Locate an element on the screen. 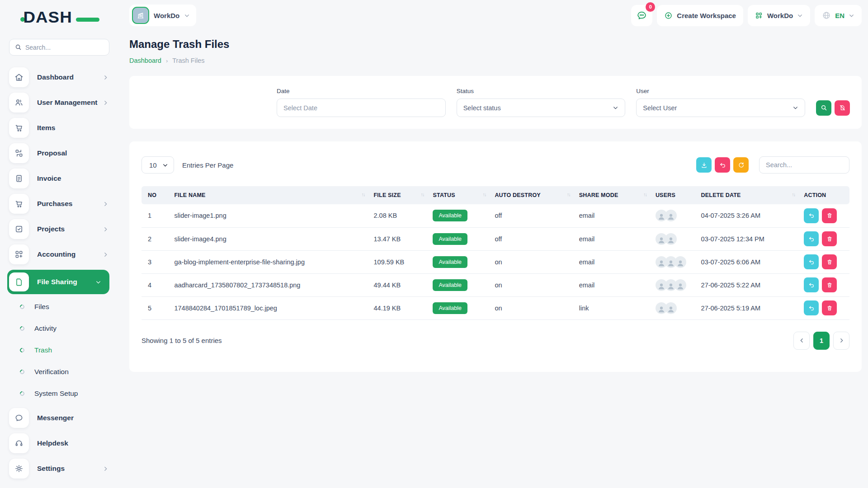 This screenshot has height=488, width=868. workspace-selector: WorkDo is located at coordinates (163, 15).